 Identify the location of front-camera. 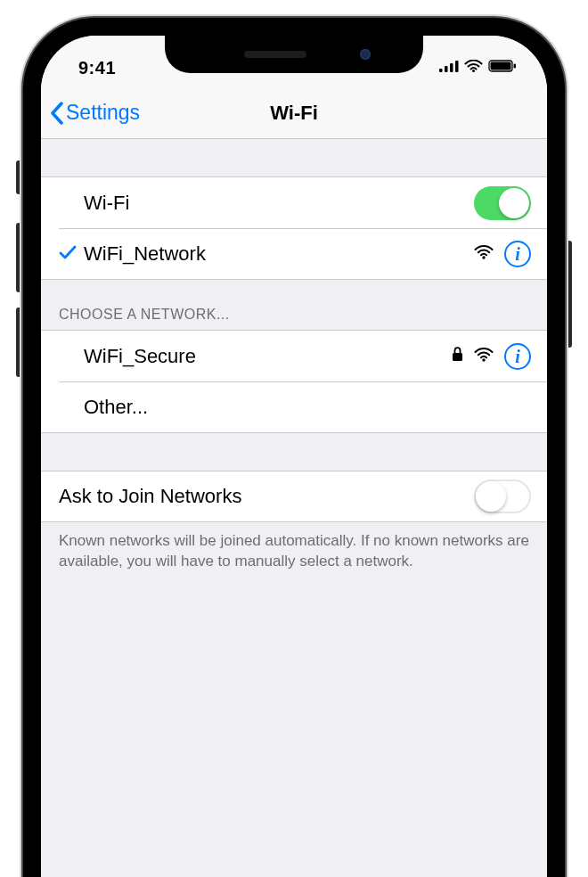
(365, 54).